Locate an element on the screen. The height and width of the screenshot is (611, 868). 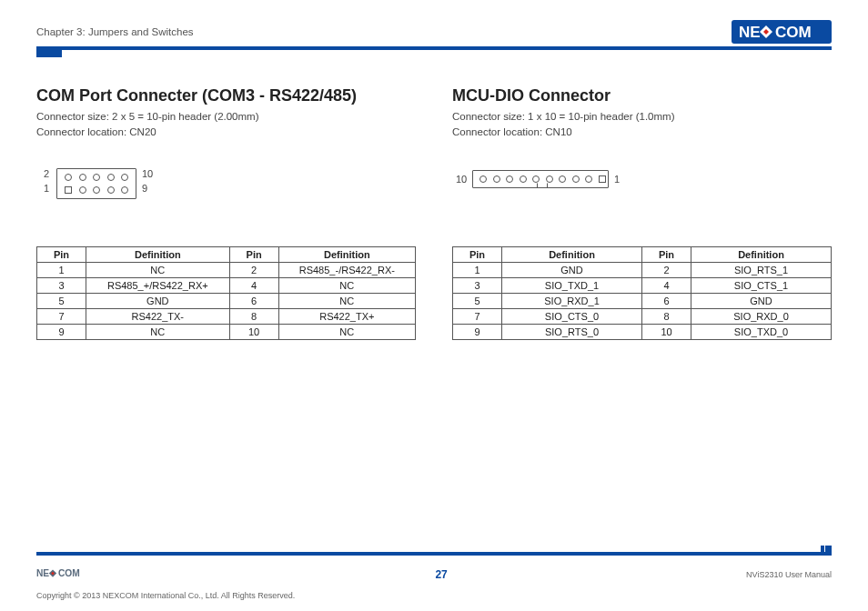
right-diagram: 10 1 is located at coordinates (642, 192).